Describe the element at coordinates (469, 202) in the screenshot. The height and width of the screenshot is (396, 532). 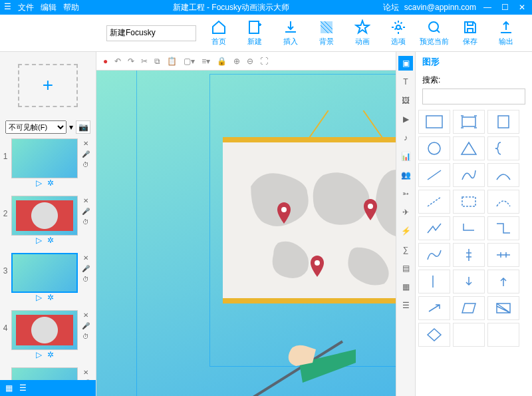
I see `shape-dashrect` at that location.